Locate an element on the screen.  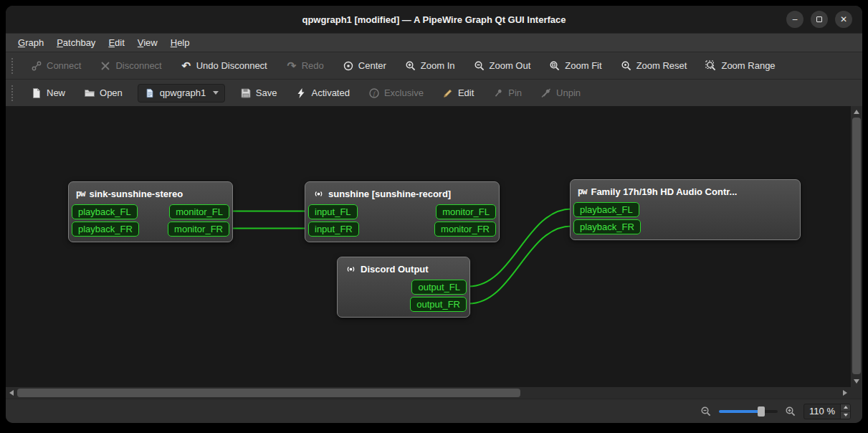
edit-button: Edit is located at coordinates (458, 93).